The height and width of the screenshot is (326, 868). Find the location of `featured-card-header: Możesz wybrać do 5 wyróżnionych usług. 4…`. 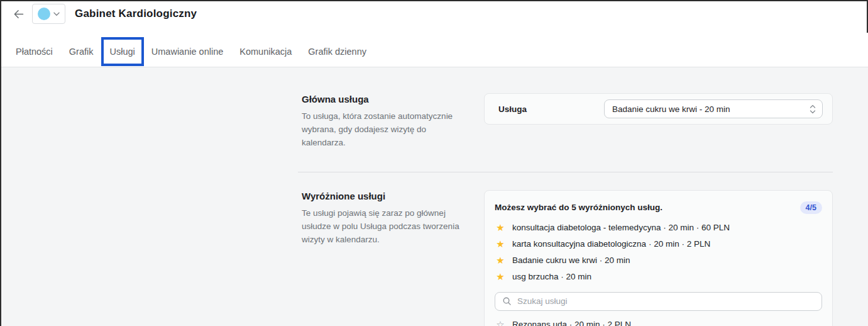

featured-card-header: Możesz wybrać do 5 wyróżnionych usług. 4… is located at coordinates (659, 208).